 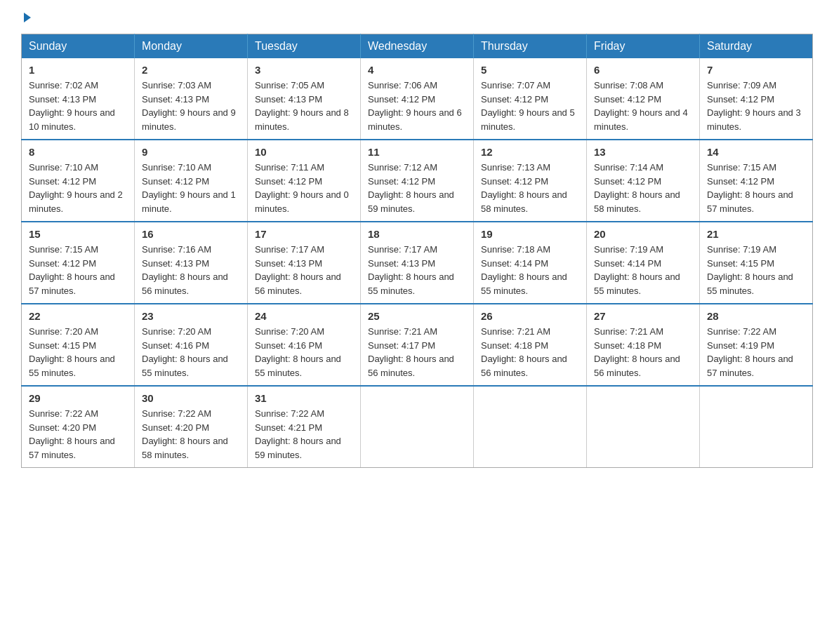 I want to click on logo-blue-text, so click(x=26, y=18).